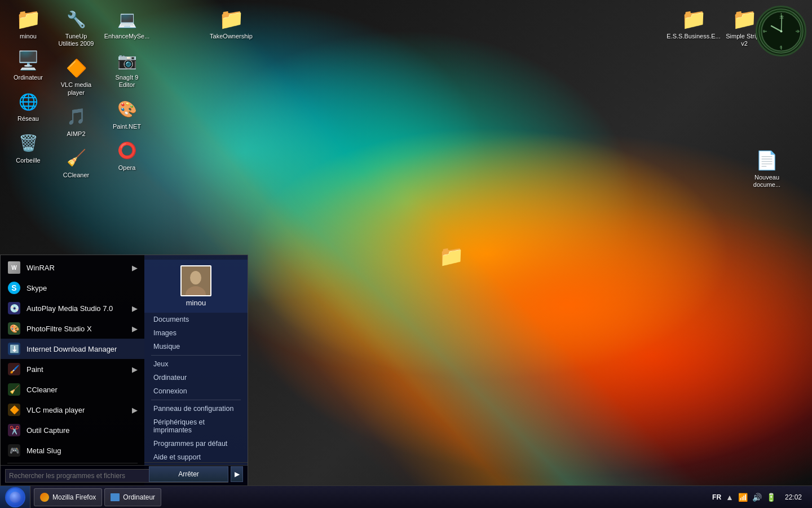  What do you see at coordinates (191, 444) in the screenshot?
I see `item-label: Programmes par défaut` at bounding box center [191, 444].